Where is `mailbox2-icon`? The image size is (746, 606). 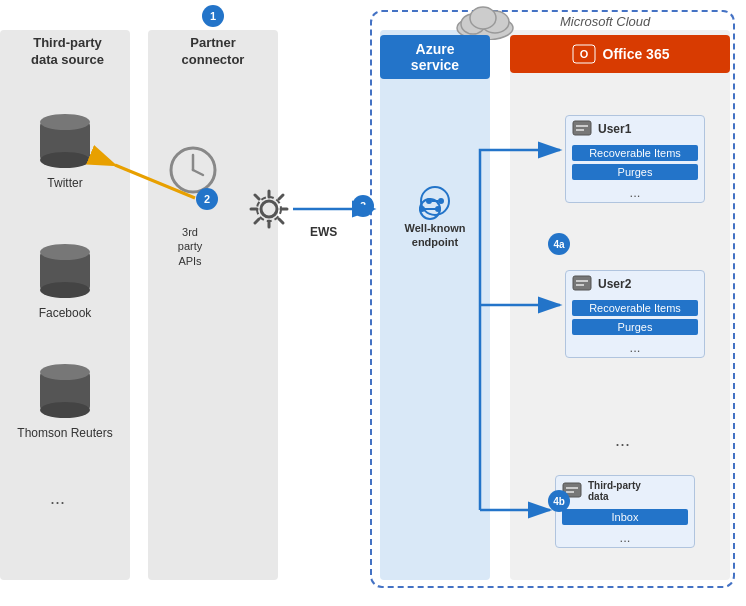
mailbox2-icon is located at coordinates (582, 284).